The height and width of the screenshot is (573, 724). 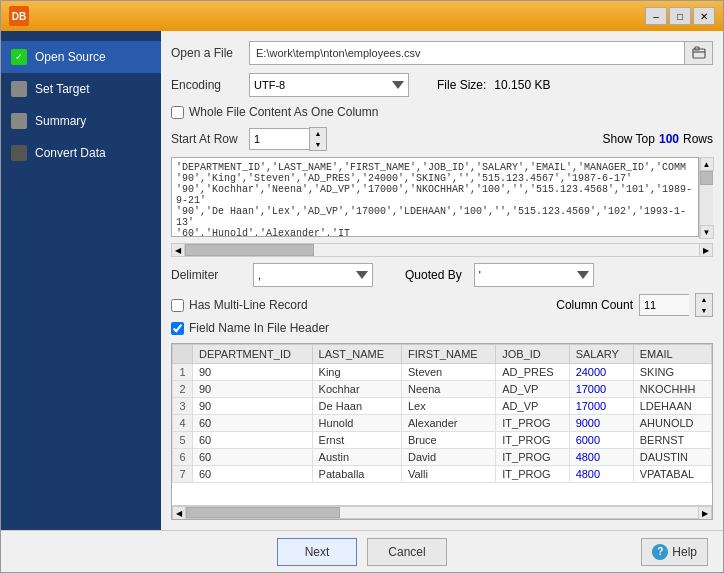 I want to click on col-header-dept: DEPARTMENT_ID, so click(x=253, y=354).